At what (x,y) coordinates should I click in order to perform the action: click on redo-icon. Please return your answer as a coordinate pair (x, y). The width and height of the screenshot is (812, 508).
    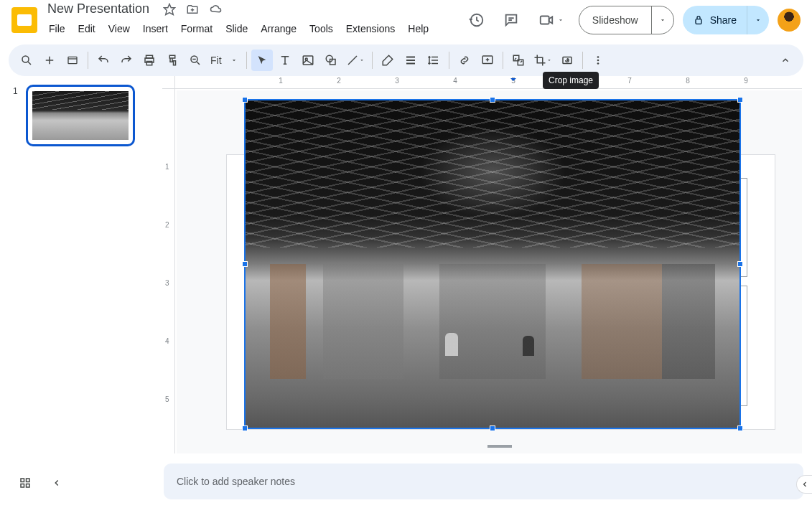
    Looking at the image, I should click on (126, 60).